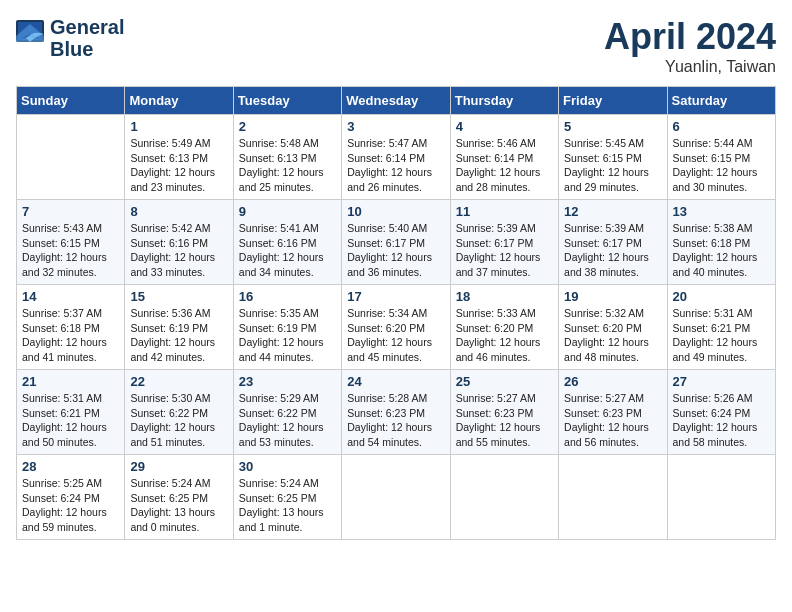  I want to click on header-cell-thursday: Thursday, so click(504, 101).